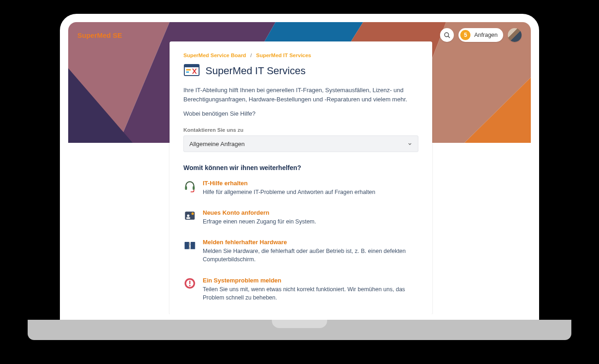  I want to click on service-title: Neues Konto anfordern, so click(259, 213).